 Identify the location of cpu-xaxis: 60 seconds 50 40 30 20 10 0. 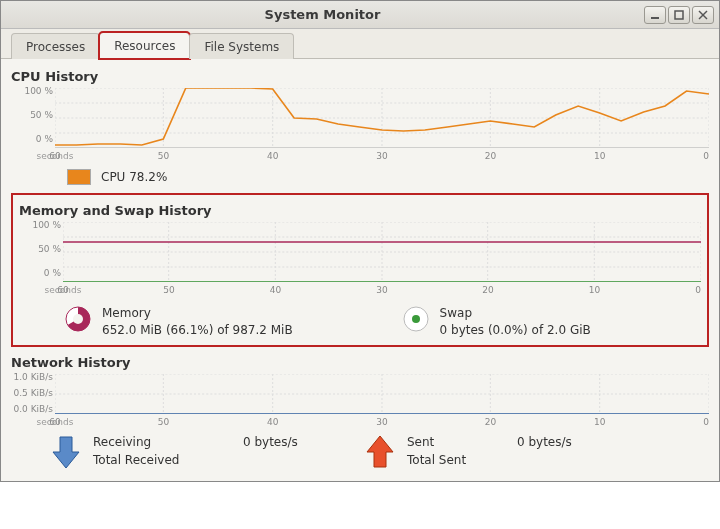
(382, 158).